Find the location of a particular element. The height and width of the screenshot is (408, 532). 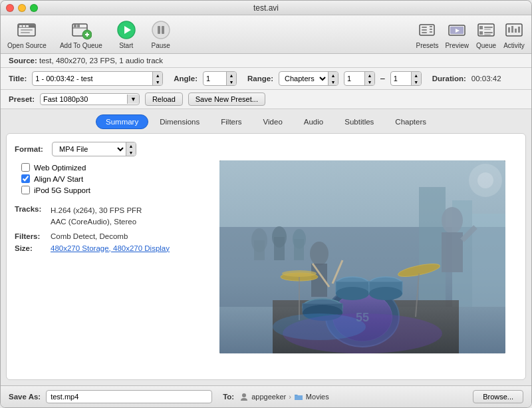

format-stepper: ▲ ▼ is located at coordinates (130, 149).